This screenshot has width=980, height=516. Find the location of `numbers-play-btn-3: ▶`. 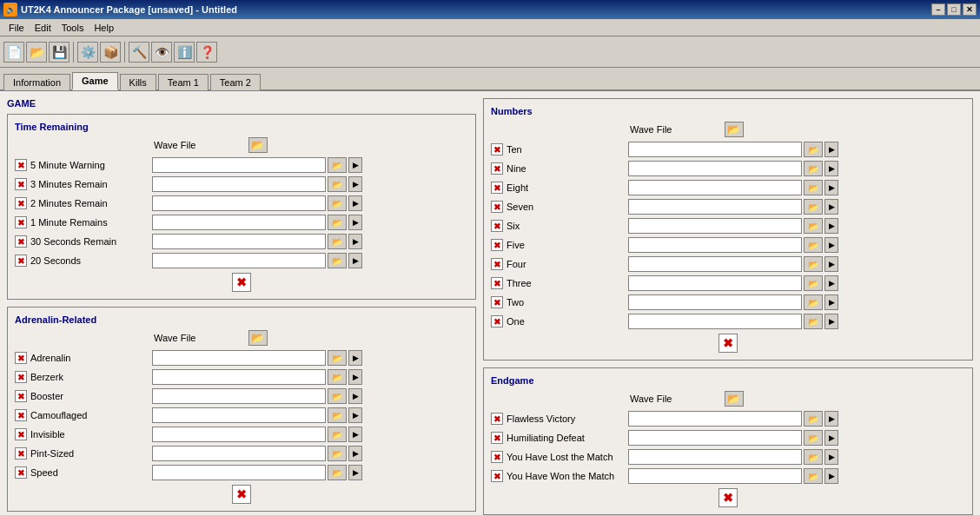

numbers-play-btn-3: ▶ is located at coordinates (831, 207).